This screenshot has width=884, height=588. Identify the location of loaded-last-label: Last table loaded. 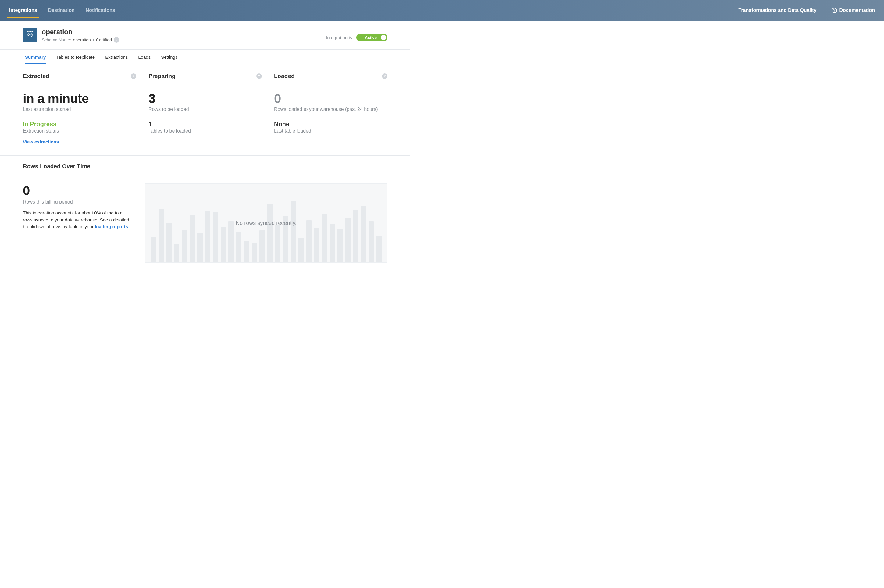
(331, 131).